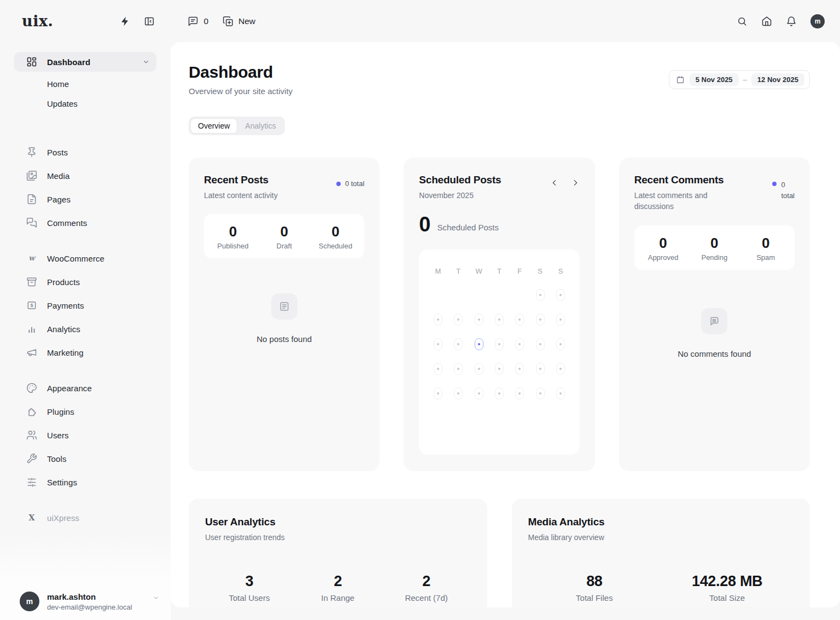 The width and height of the screenshot is (840, 620). What do you see at coordinates (427, 598) in the screenshot?
I see `stat-label: Recent (7d)` at bounding box center [427, 598].